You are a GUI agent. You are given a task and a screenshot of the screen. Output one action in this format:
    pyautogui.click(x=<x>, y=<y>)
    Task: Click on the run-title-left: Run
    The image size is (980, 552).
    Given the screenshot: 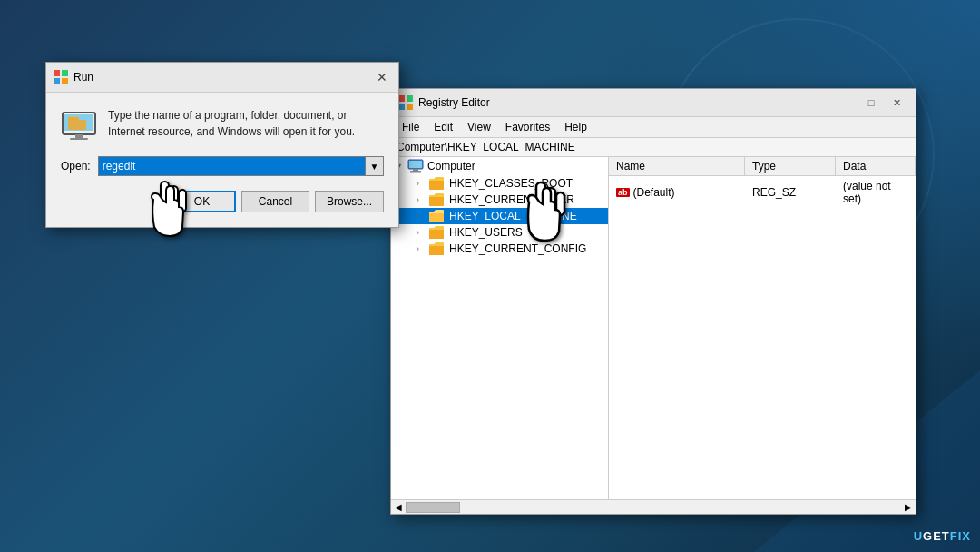 What is the action you would take?
    pyautogui.click(x=74, y=77)
    